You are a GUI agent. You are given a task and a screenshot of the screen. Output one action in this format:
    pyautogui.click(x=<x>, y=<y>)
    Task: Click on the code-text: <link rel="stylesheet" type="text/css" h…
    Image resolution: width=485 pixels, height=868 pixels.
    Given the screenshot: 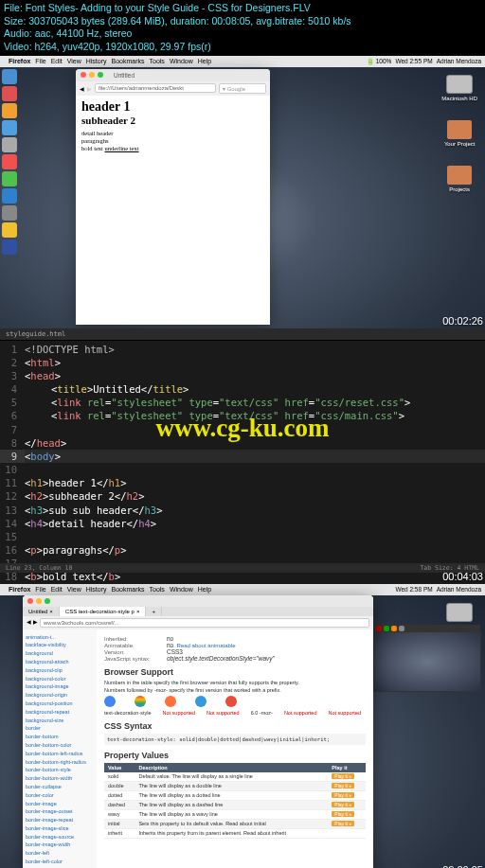 What is the action you would take?
    pyautogui.click(x=255, y=402)
    